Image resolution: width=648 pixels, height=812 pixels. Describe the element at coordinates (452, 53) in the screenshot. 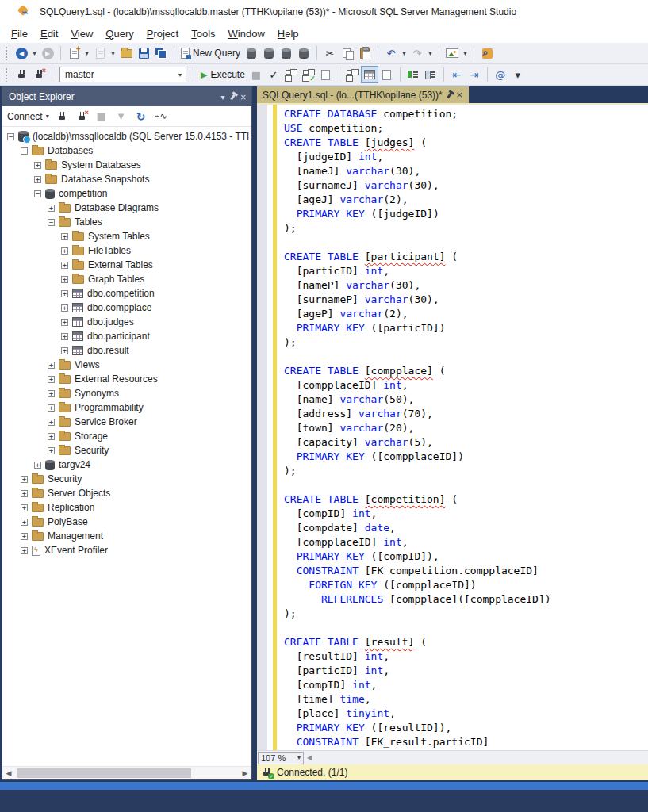

I see `window-selector-button` at that location.